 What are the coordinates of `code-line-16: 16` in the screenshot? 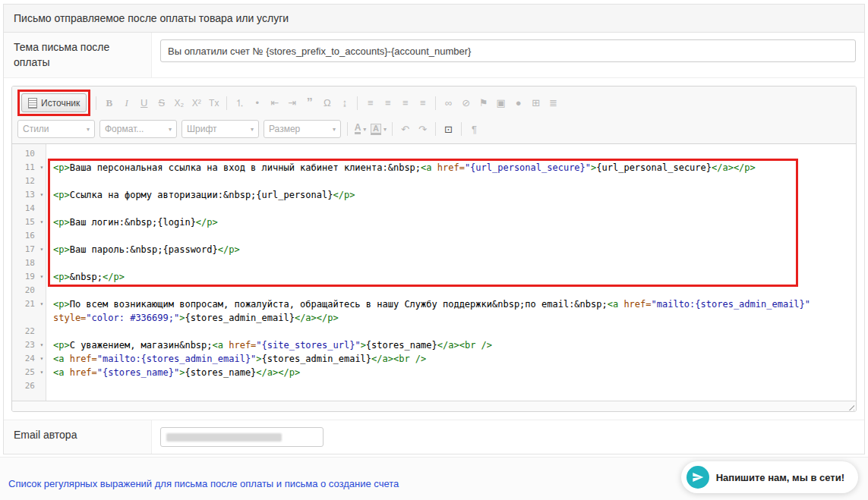 It's located at (434, 236).